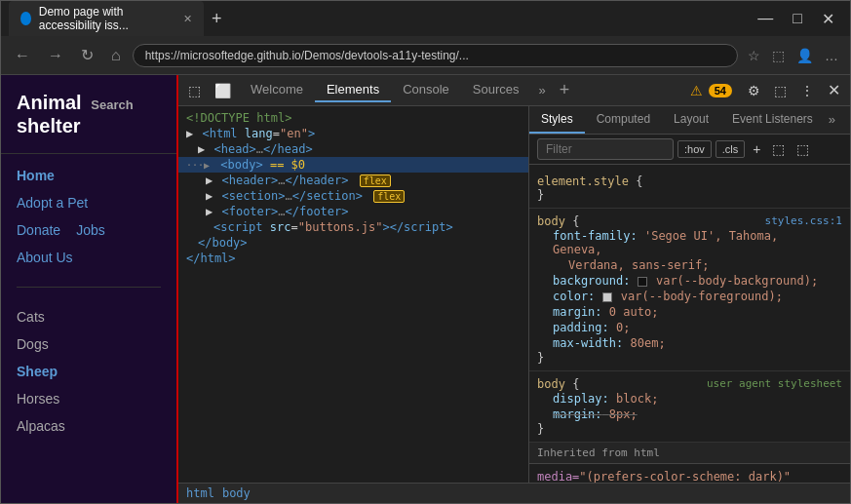 Image resolution: width=851 pixels, height=504 pixels. I want to click on styles-tab-events: Event Listeners, so click(772, 120).